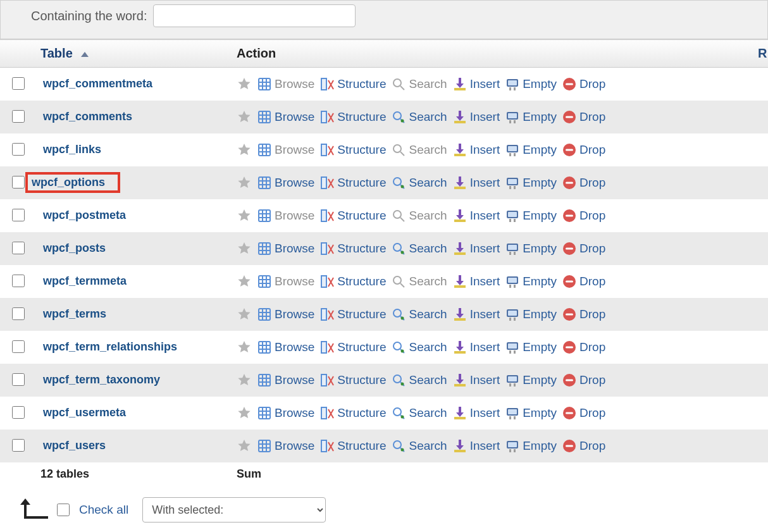  I want to click on table-name-link: wpcf_commentmeta, so click(97, 84).